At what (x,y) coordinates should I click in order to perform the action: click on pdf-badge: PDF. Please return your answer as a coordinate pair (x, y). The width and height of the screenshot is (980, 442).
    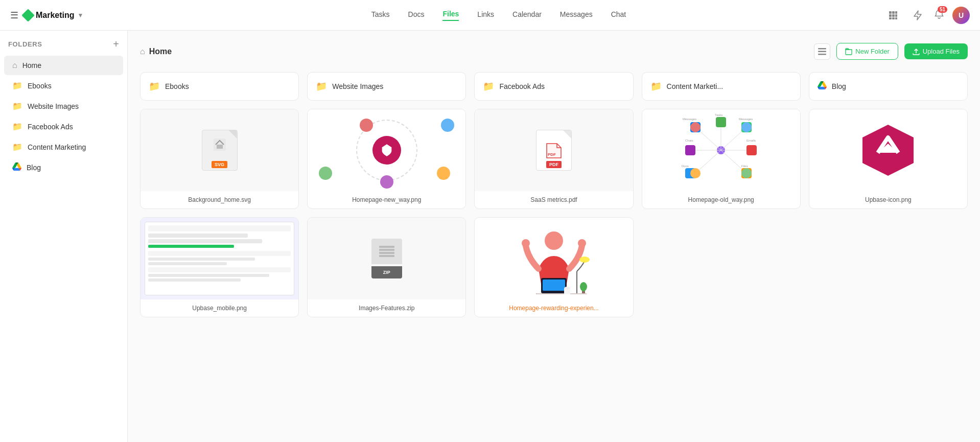
    Looking at the image, I should click on (554, 165).